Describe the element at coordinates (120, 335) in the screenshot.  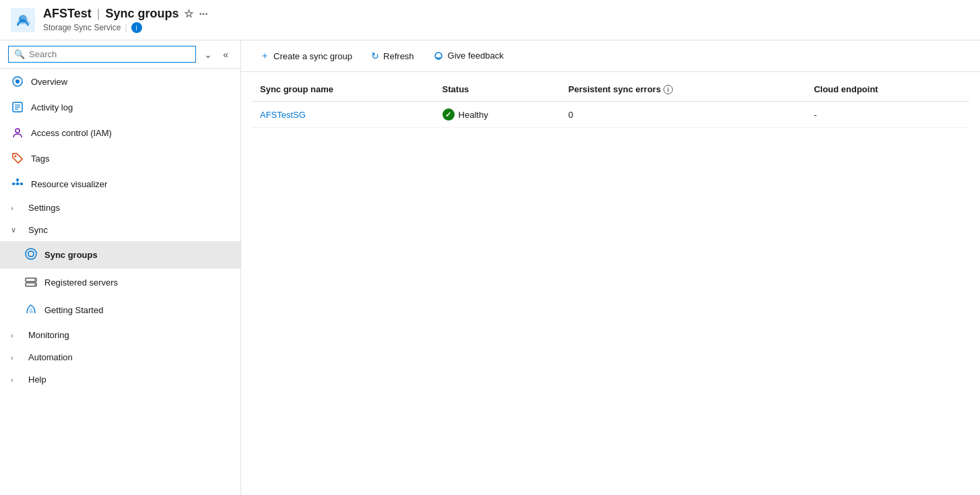
I see `sidebar-section-monitoring: › Monitoring` at that location.